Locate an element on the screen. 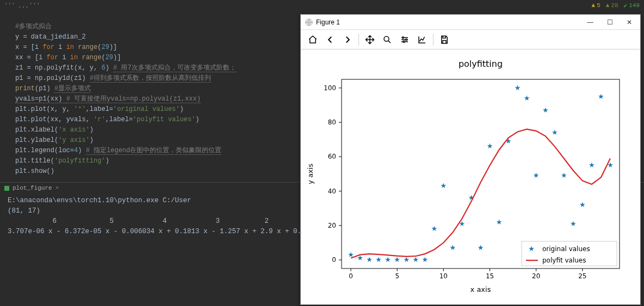 The width and height of the screenshot is (644, 306). axes-icon is located at coordinates (422, 40).